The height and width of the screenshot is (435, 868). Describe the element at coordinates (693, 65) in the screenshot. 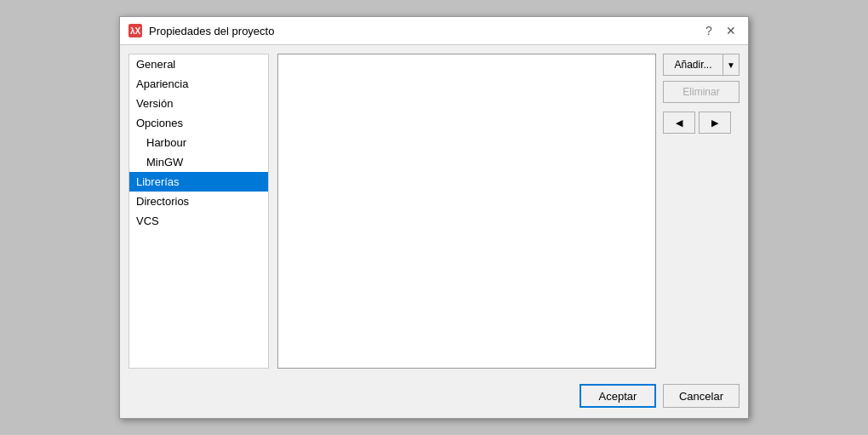

I see `add-button: Añadir...` at that location.